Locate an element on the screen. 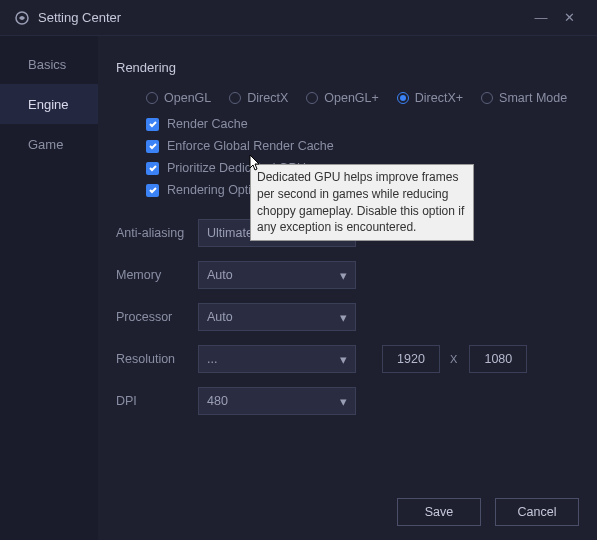 This screenshot has height=540, width=597. window-title: Setting Center is located at coordinates (282, 18).